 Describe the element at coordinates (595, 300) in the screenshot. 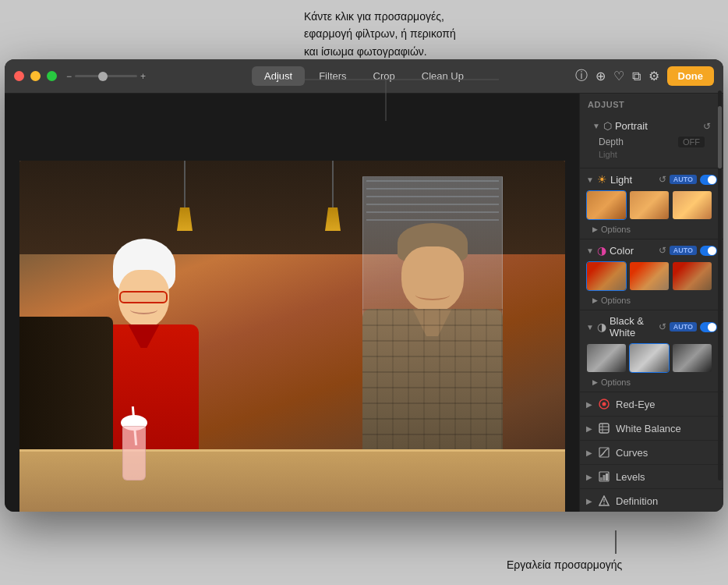

I see `color-options-chevron: ▶` at that location.